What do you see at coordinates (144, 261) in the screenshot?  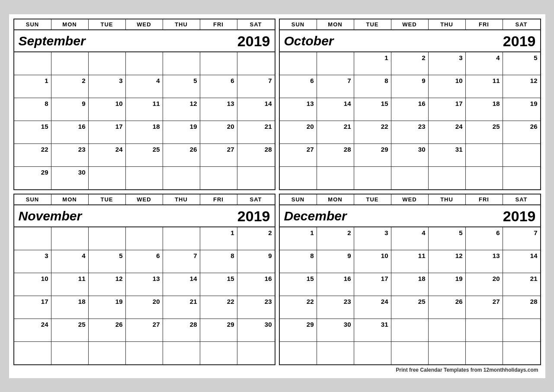 I see `week-row: 3456789` at bounding box center [144, 261].